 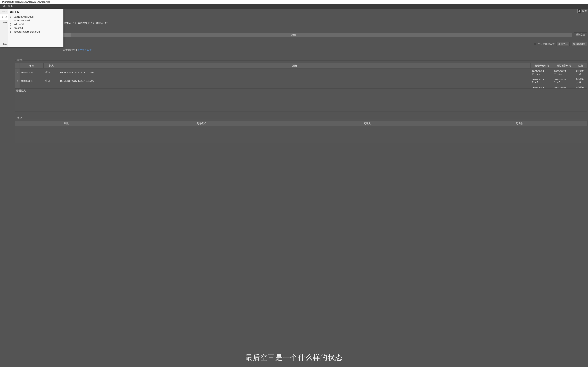 What do you see at coordinates (36, 28) in the screenshot?
I see `recent-file-item: 4pzc.m3d` at bounding box center [36, 28].